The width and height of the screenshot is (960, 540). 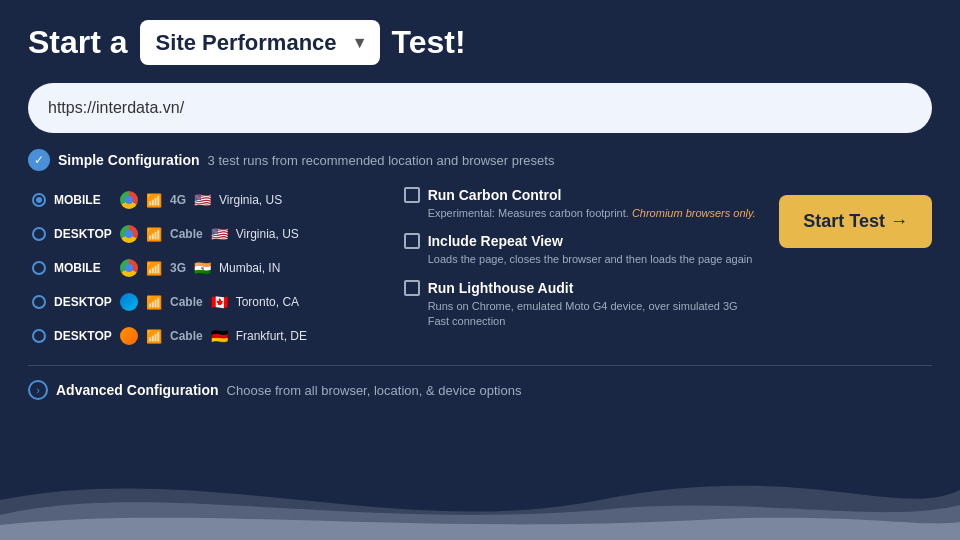 I want to click on option-repeat-view: Include Repeat View Loads the page, clos…, so click(x=582, y=250).